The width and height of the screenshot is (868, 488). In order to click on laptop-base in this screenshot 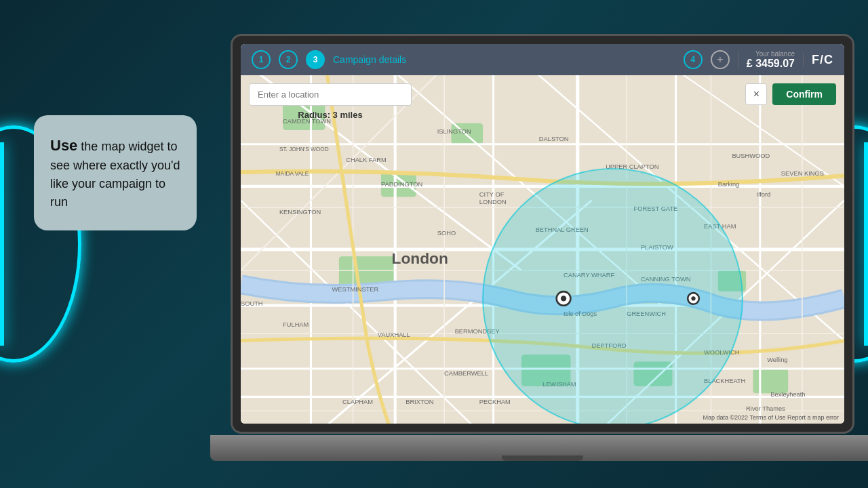, I will do `click(539, 448)`.